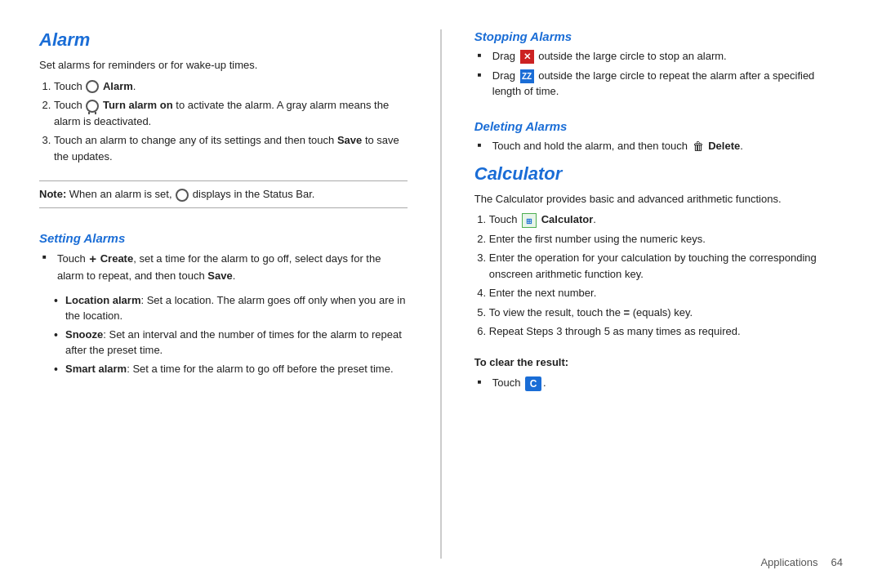 This screenshot has width=882, height=588. I want to click on deleting-bullets: Touch and hold the alarm, and then touch…, so click(660, 149).